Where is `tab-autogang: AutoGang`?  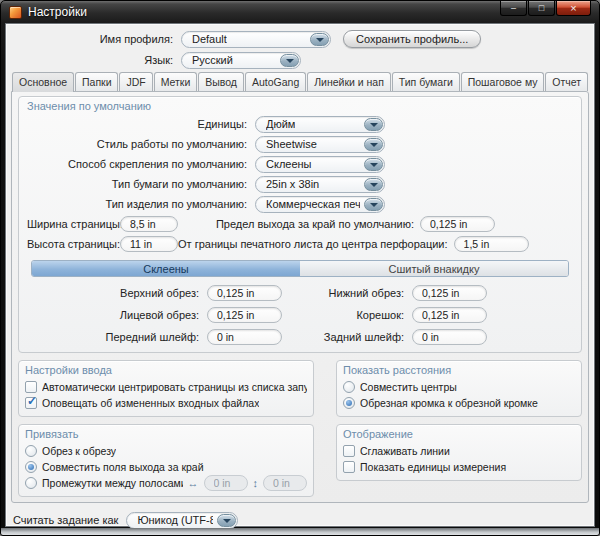 tab-autogang: AutoGang is located at coordinates (276, 82).